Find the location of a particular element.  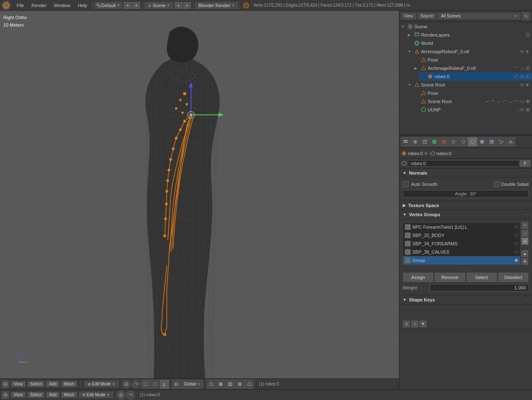

texturespace-section-header: ▶ Texture Space ··· is located at coordinates (466, 205).